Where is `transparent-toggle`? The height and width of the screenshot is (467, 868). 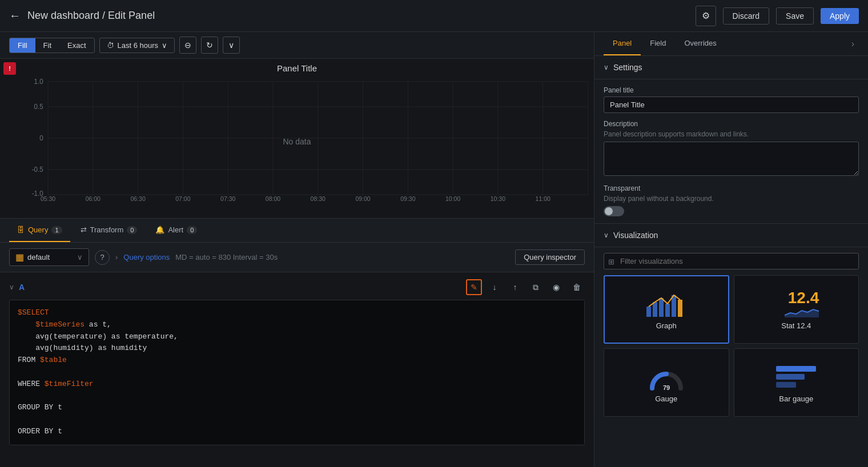 transparent-toggle is located at coordinates (614, 211).